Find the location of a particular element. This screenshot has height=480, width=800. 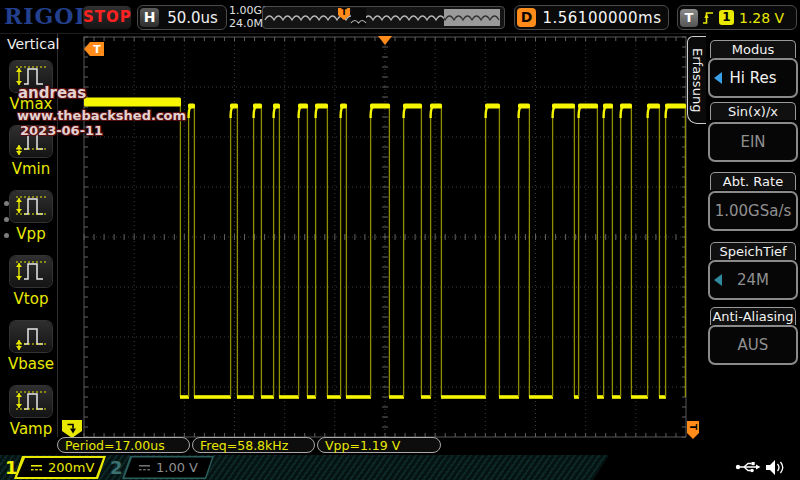

measure-item-vtop is located at coordinates (31, 272).